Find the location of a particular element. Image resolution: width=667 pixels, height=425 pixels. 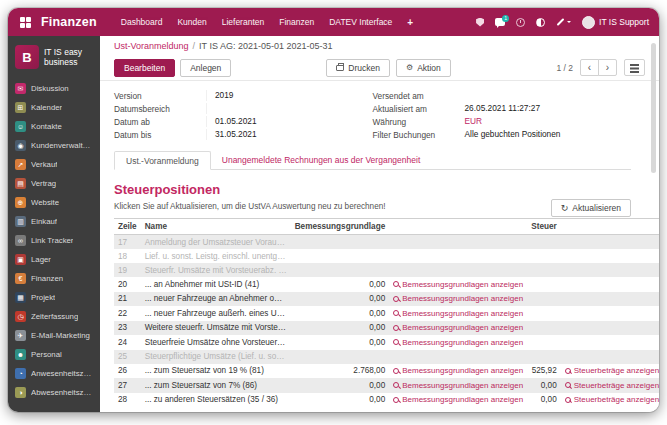

action-button: ⚙Aktion is located at coordinates (424, 68).